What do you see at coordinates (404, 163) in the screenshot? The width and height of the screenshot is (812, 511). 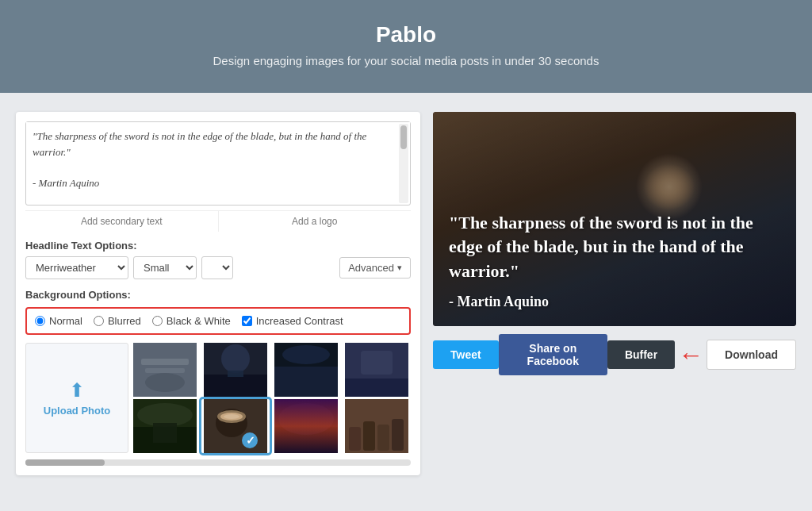 I see `textarea-scrollbar` at bounding box center [404, 163].